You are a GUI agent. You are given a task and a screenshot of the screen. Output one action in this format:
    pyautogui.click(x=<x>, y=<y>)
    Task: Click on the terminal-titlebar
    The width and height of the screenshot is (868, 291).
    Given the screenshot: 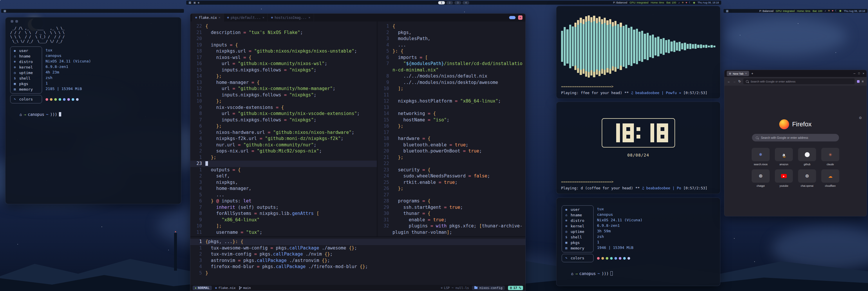 What is the action you would take?
    pyautogui.click(x=93, y=21)
    